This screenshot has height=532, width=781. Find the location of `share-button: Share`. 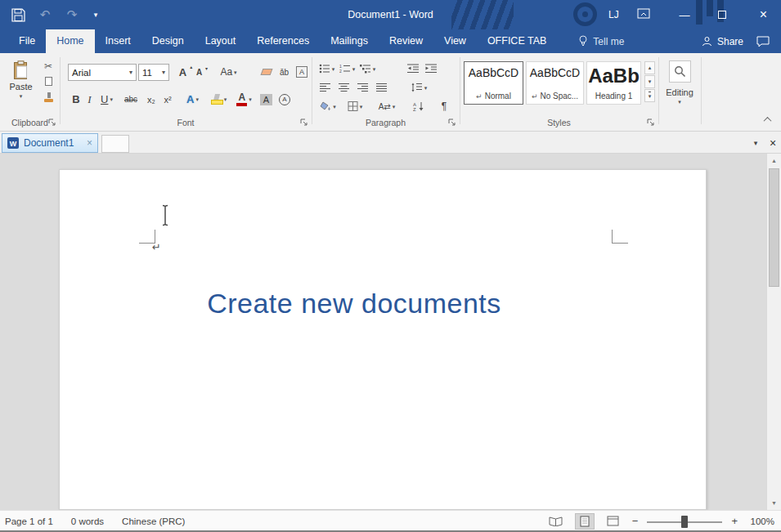

share-button: Share is located at coordinates (723, 41).